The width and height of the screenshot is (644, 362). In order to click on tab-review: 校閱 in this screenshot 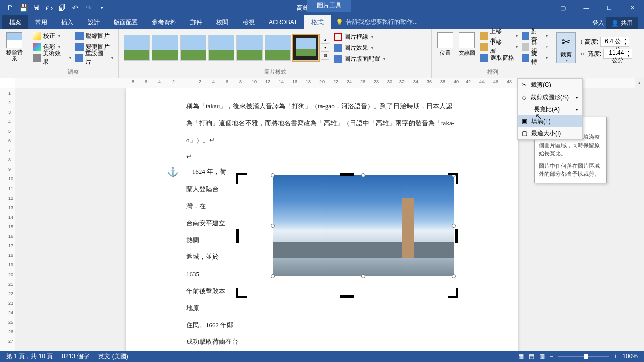, I will do `click(222, 22)`.